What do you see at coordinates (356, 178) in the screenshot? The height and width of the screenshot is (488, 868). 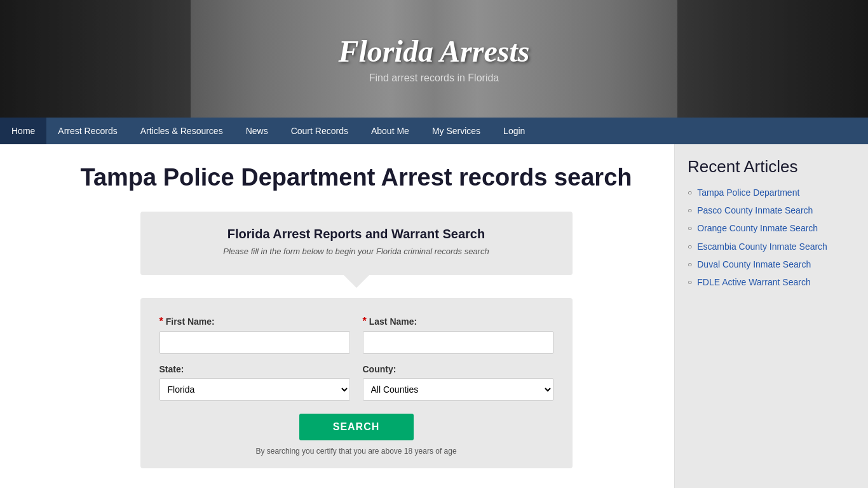 I see `page-title: Tampa Police Department Arrest records s…` at bounding box center [356, 178].